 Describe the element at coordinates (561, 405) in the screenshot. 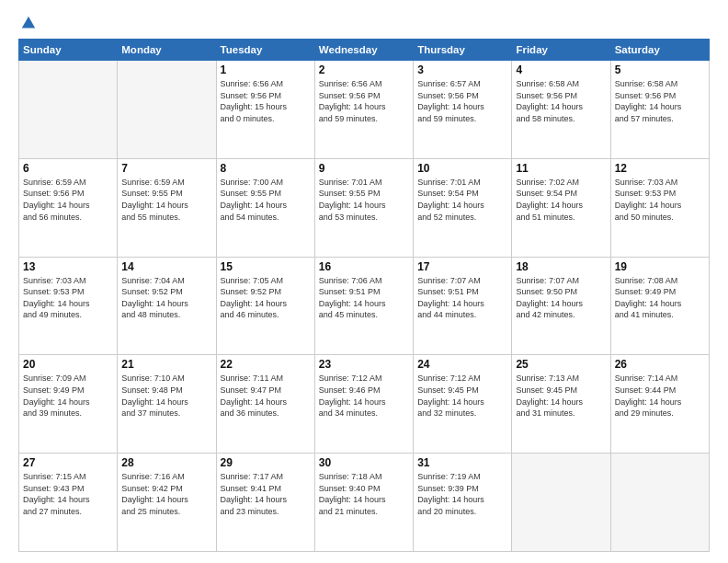

I see `calendar-cell: 25Sunrise: 7:13 AM Sunset: 9:45 PM Dayli…` at that location.